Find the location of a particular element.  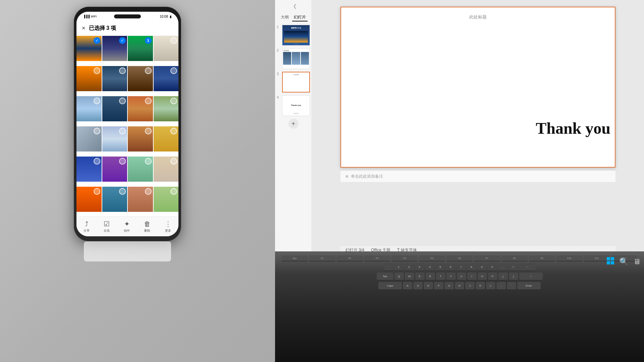

equals-key: = is located at coordinates (513, 267).